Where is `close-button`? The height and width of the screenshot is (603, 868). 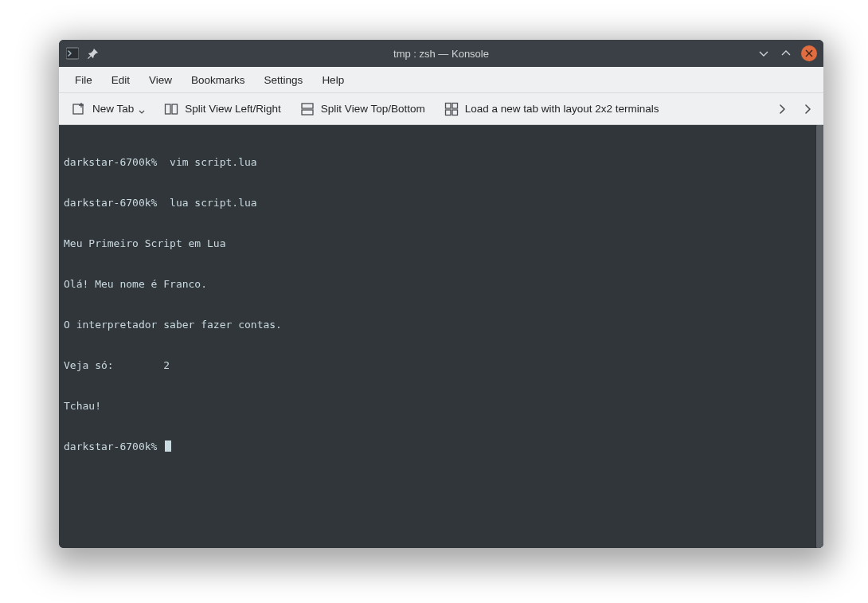
close-button is located at coordinates (809, 53).